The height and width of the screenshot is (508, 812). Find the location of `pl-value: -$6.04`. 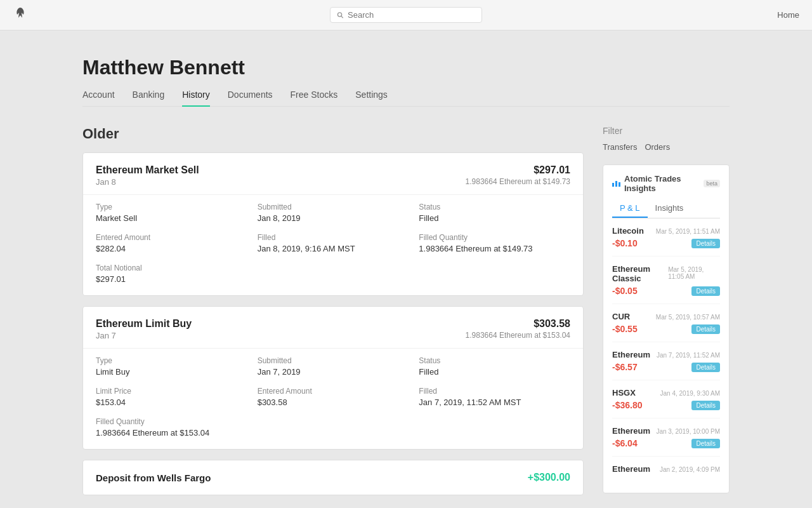

pl-value: -$6.04 is located at coordinates (625, 443).